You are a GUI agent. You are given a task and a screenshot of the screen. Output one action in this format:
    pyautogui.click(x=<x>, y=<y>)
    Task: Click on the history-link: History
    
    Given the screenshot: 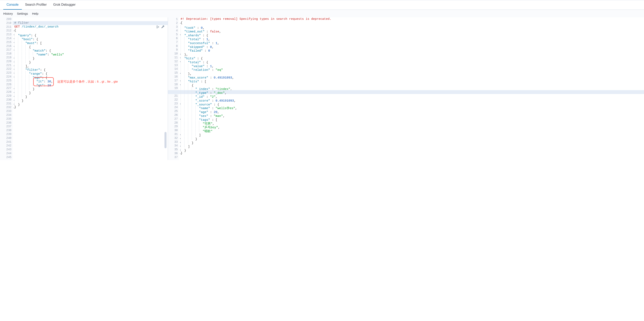 What is the action you would take?
    pyautogui.click(x=8, y=13)
    